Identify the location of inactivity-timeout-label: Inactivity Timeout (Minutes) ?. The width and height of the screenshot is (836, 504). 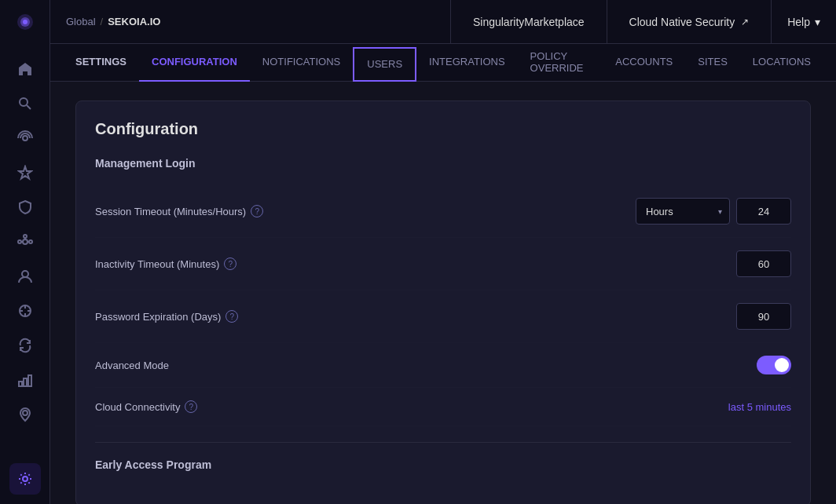
(166, 264).